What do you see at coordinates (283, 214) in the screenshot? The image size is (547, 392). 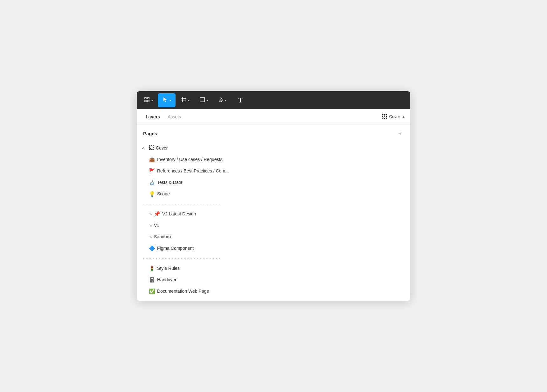 I see `page-label-v2: V2 Latest Design` at bounding box center [283, 214].